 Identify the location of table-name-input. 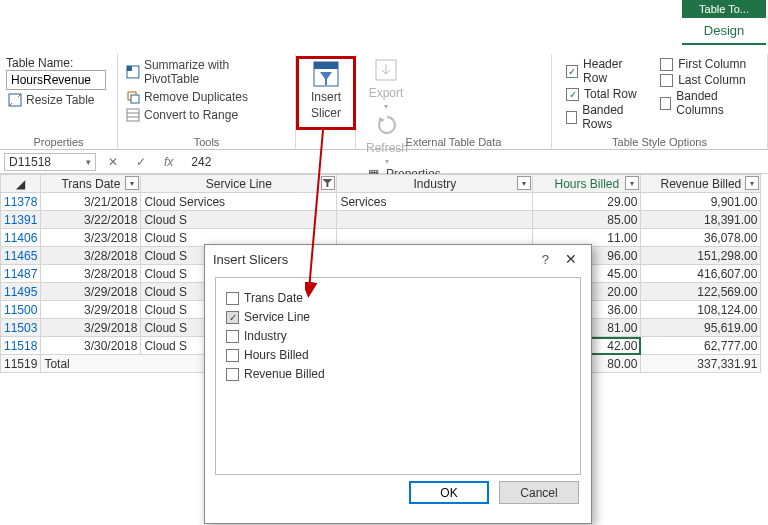
(56, 80).